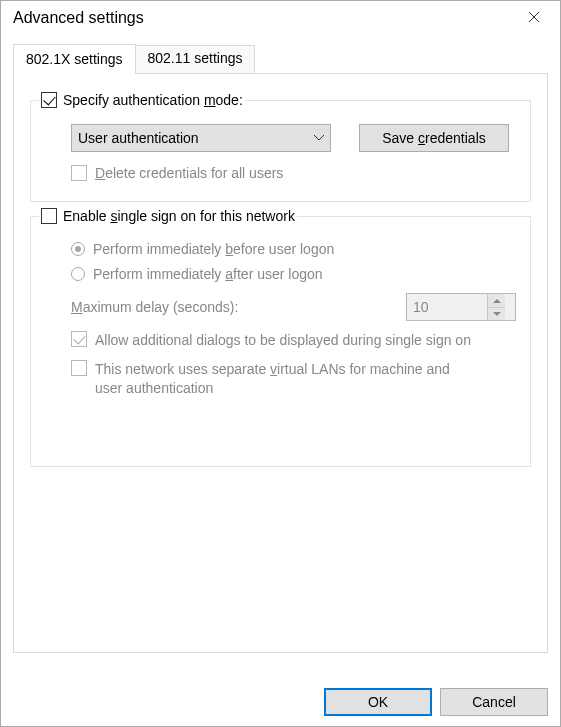  What do you see at coordinates (79, 173) in the screenshot?
I see `delete-credentials-checkbox` at bounding box center [79, 173].